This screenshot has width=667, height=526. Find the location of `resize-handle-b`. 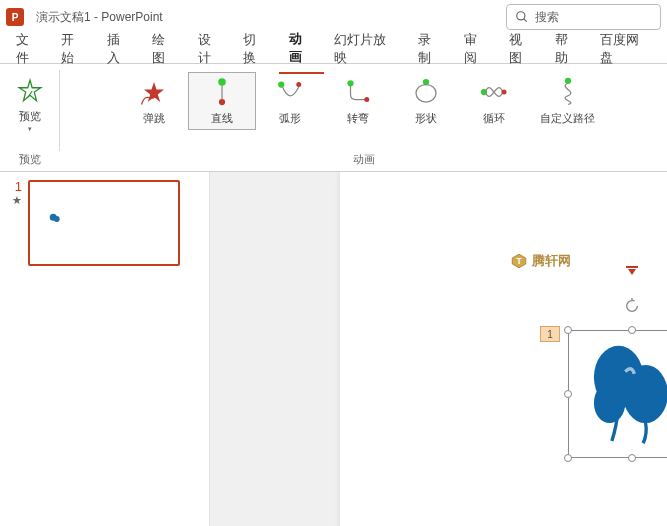

resize-handle-b is located at coordinates (632, 458).